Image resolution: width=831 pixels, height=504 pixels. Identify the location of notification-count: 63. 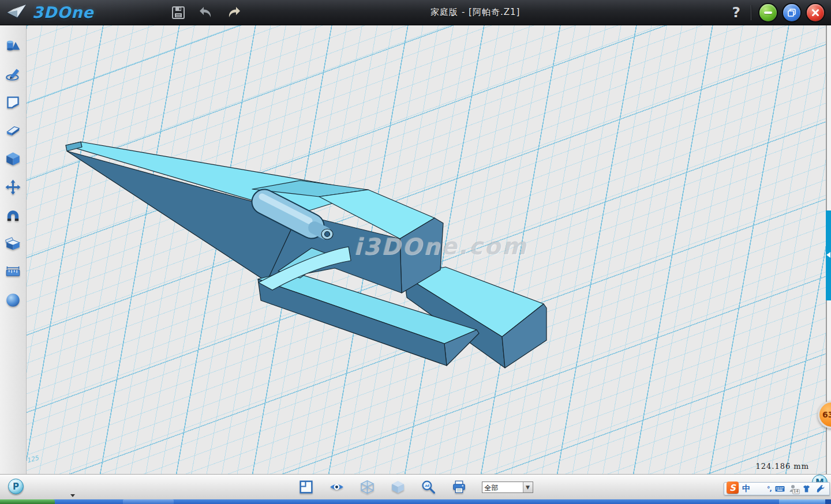
(826, 415).